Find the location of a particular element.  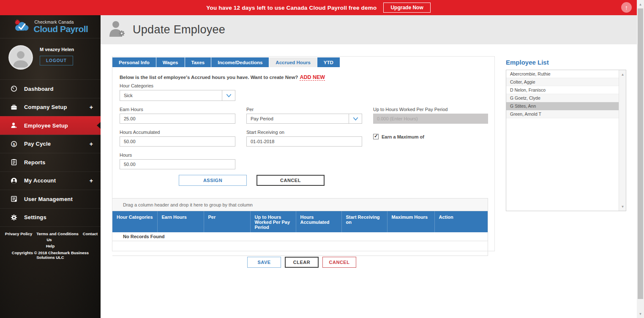

employee-tabs: Personal Info Wages Taxes Income/Deducti… is located at coordinates (303, 63).